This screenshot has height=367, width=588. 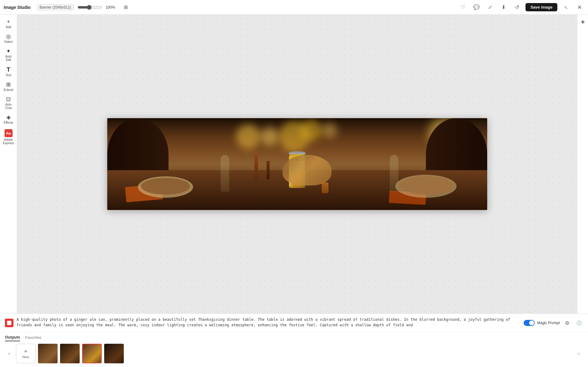 I want to click on sidebar-tool-extend: ⊞ Extend, so click(x=9, y=87).